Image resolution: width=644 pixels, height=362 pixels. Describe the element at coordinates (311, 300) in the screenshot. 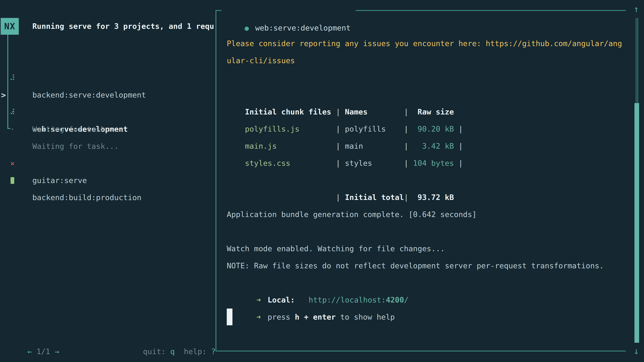

I see `help-hint-line: ➜press h + enter to show help` at that location.